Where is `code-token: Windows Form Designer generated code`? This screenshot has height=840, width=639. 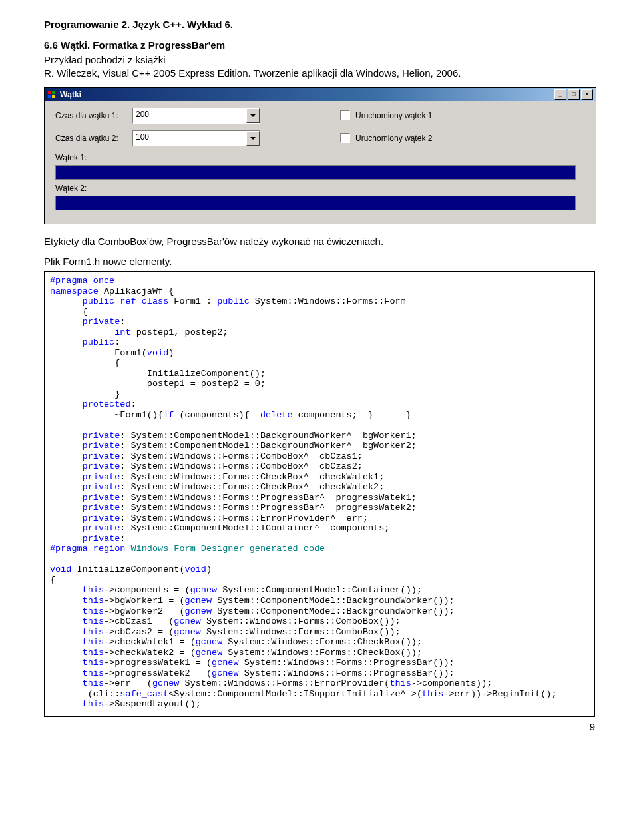
code-token: Windows Form Designer generated code is located at coordinates (225, 548).